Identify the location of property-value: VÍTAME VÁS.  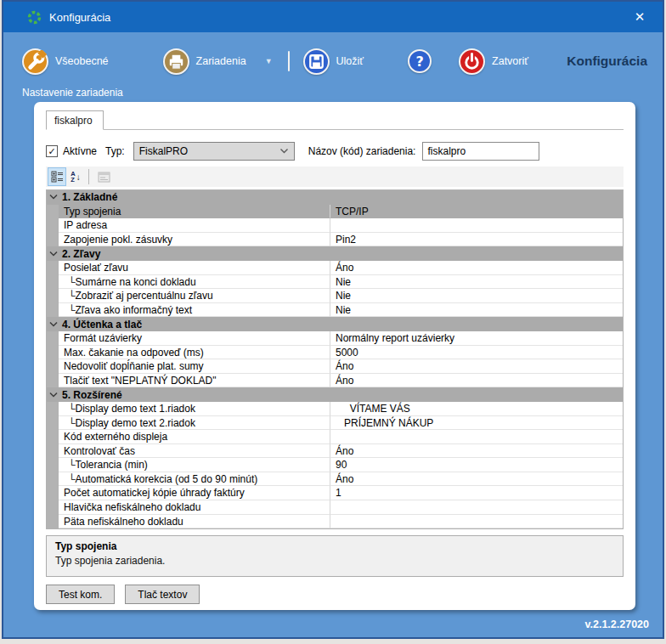
(476, 410).